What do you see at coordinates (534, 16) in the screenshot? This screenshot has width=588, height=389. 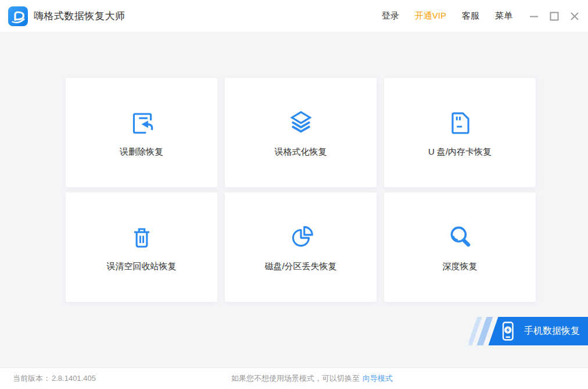 I see `minimize-icon` at bounding box center [534, 16].